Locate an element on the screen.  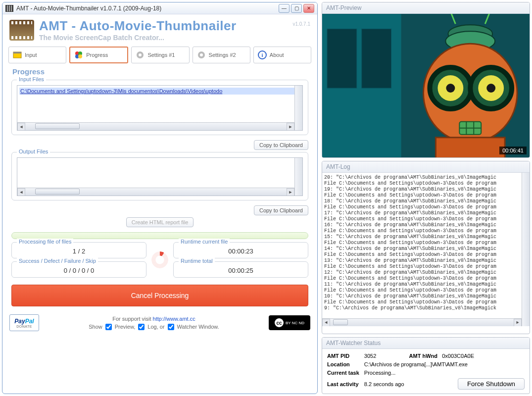
tab-settings2: Settings #2 is located at coordinates (222, 55).